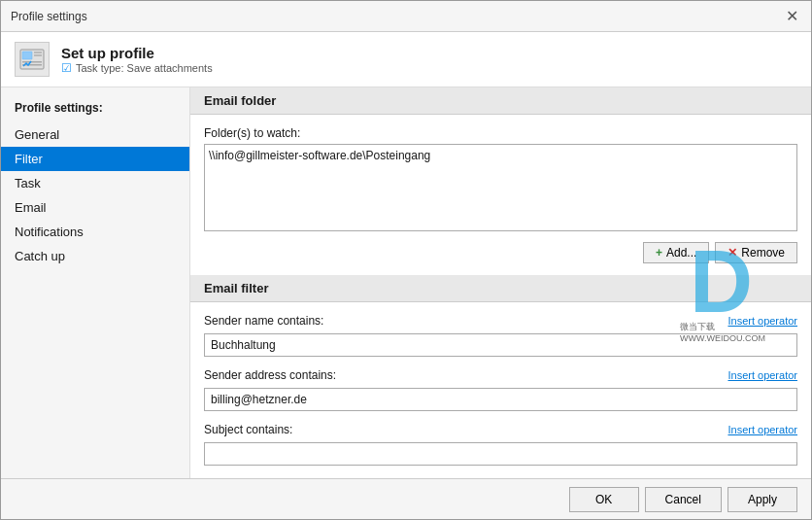 Image resolution: width=812 pixels, height=520 pixels. What do you see at coordinates (137, 68) in the screenshot?
I see `header-task: ☑ Task type: Save attachments` at bounding box center [137, 68].